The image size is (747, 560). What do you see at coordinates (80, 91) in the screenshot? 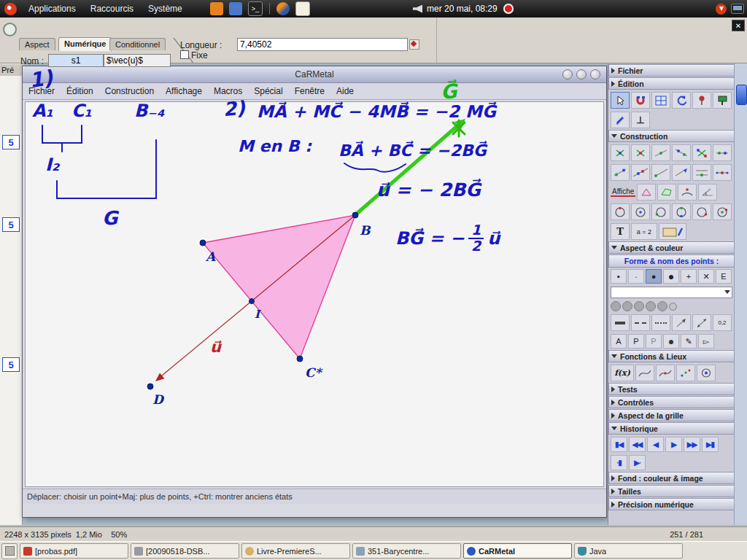
I see `menu-edition: Édition` at bounding box center [80, 91].